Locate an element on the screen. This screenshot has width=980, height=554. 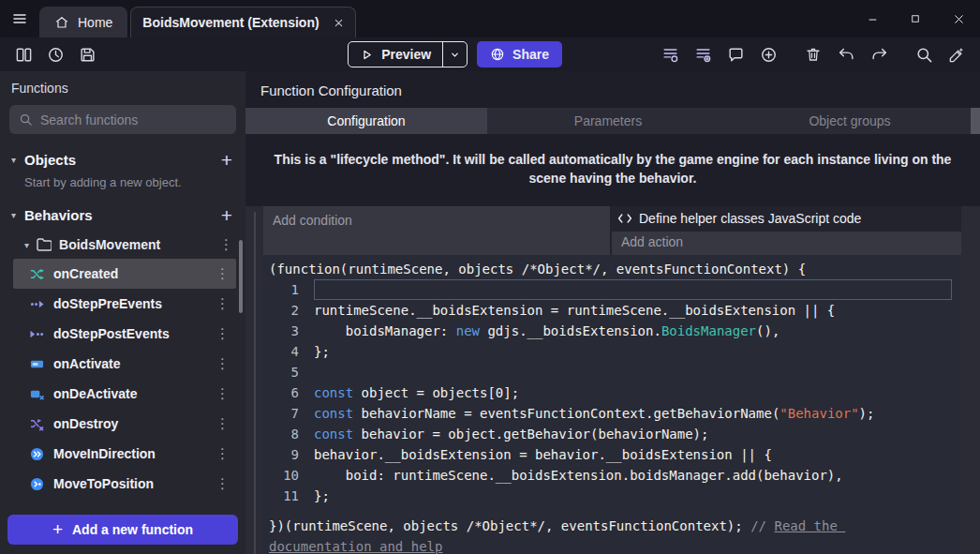
panels-icon is located at coordinates (24, 54).